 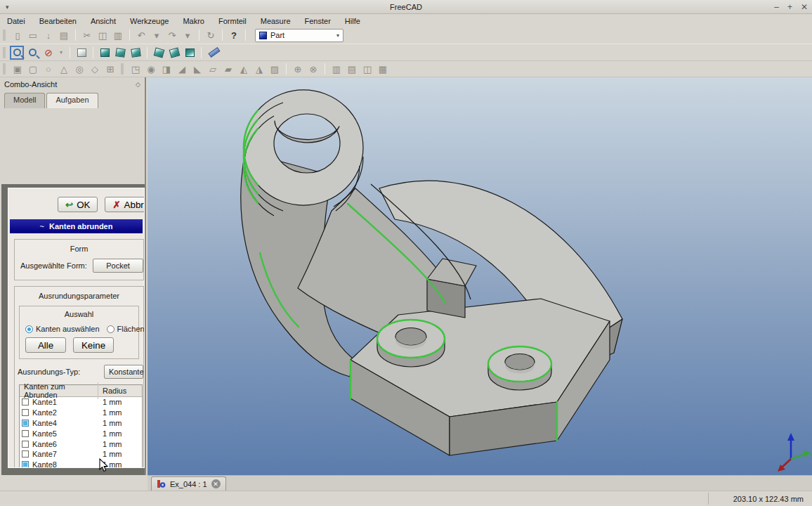 What do you see at coordinates (77, 205) in the screenshot?
I see `ok-button: ↩ OK` at bounding box center [77, 205].